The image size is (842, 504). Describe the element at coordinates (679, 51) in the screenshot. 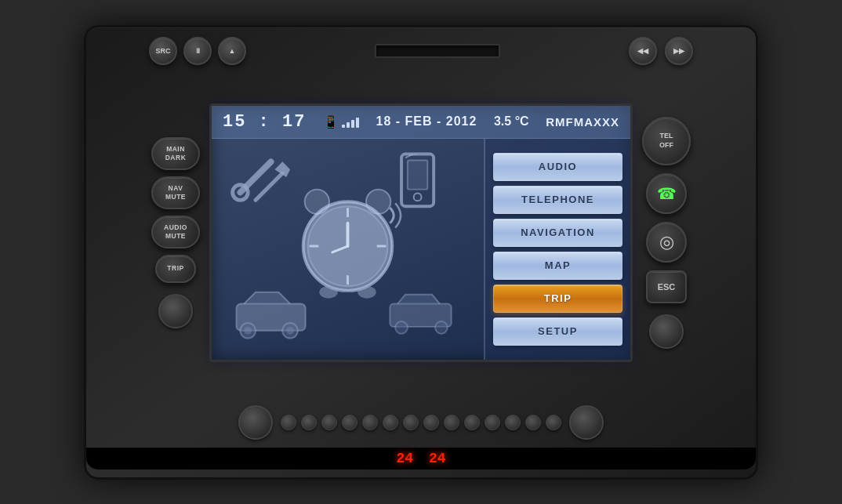

I see `forward-button: ▶▶` at that location.